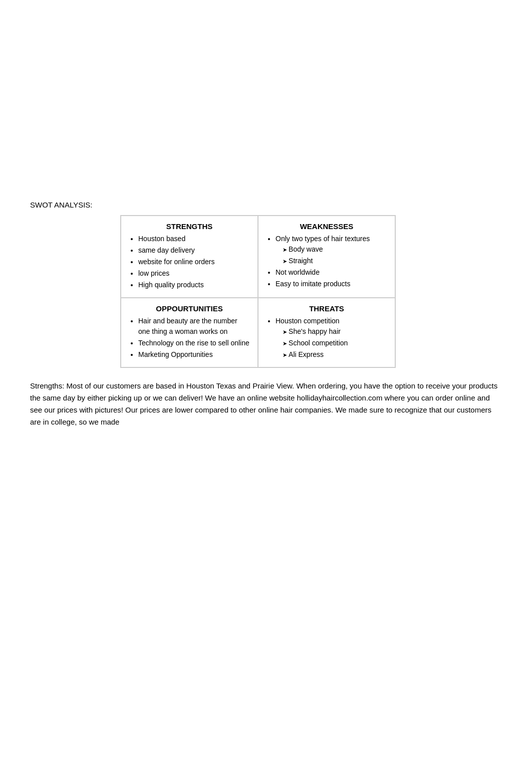  I want to click on threats-title: THREATS, so click(327, 309).